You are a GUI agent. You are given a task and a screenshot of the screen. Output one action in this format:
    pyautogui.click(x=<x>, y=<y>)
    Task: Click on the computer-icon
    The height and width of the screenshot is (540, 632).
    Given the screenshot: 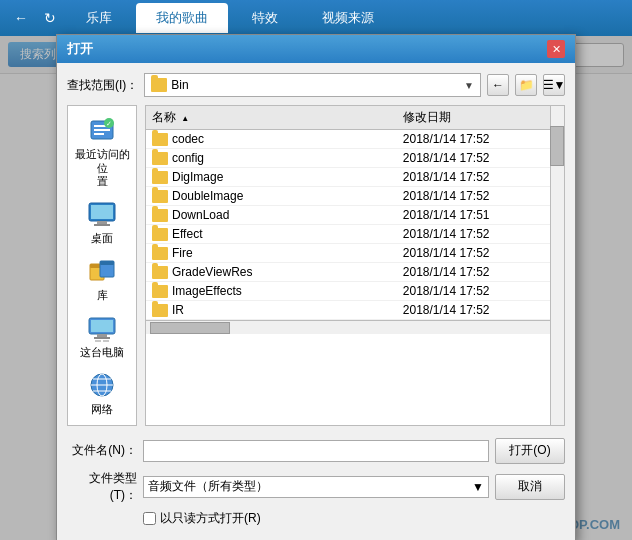 What is the action you would take?
    pyautogui.click(x=102, y=328)
    